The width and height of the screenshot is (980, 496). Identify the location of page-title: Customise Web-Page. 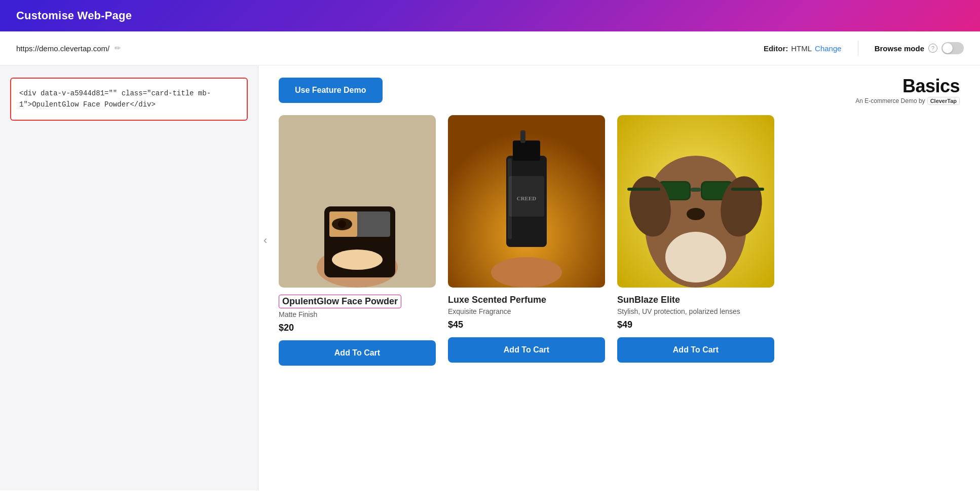
(74, 16).